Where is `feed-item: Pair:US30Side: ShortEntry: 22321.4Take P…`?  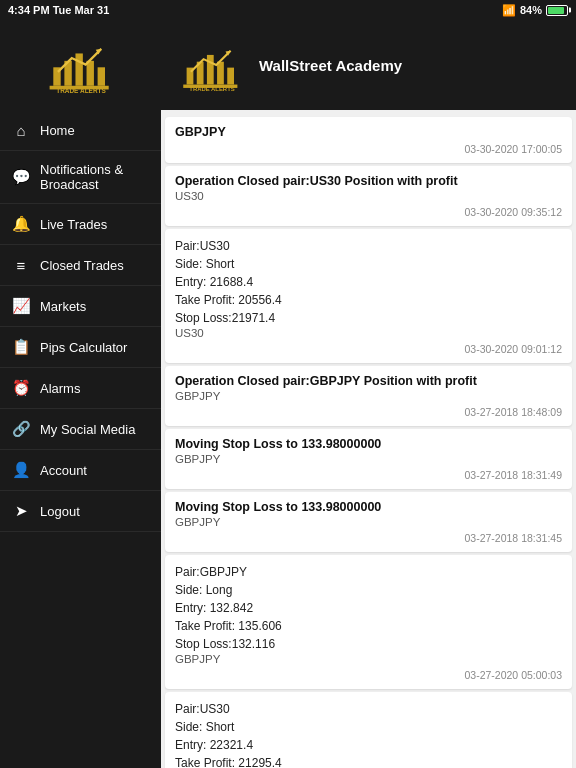
feed-item: Pair:US30Side: ShortEntry: 22321.4Take P… is located at coordinates (368, 730).